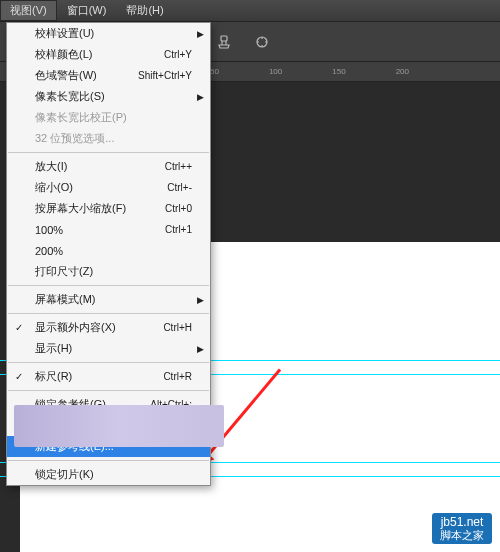  Describe the element at coordinates (49, 230) in the screenshot. I see `menu-item-label: 100%` at that location.